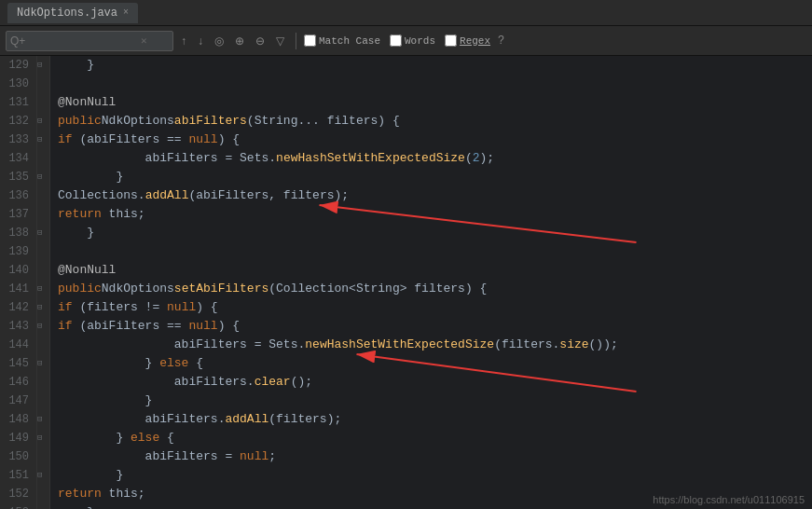 Image resolution: width=812 pixels, height=509 pixels. Describe the element at coordinates (17, 326) in the screenshot. I see `line-number: 143` at that location.